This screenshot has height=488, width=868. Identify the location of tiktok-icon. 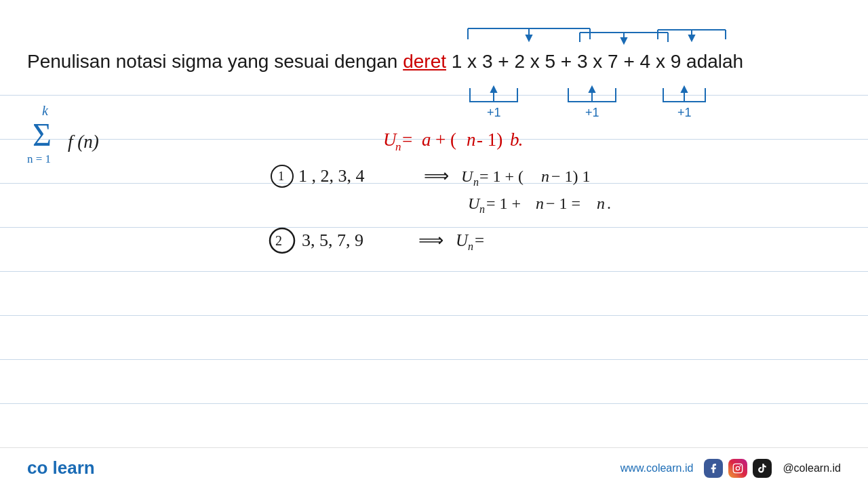
(762, 468).